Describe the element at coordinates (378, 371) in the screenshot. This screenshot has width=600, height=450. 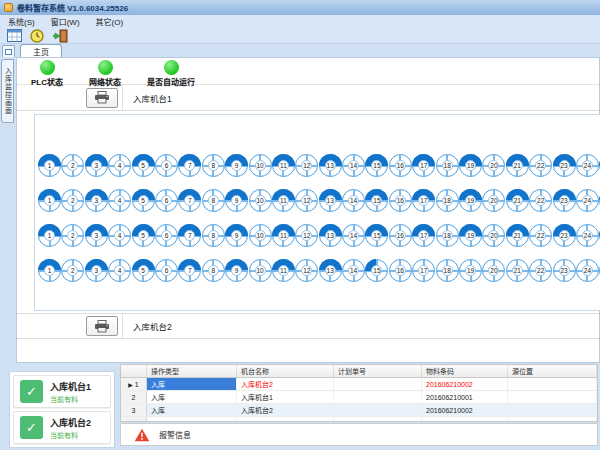
I see `grid-column-header: 计划单号` at that location.